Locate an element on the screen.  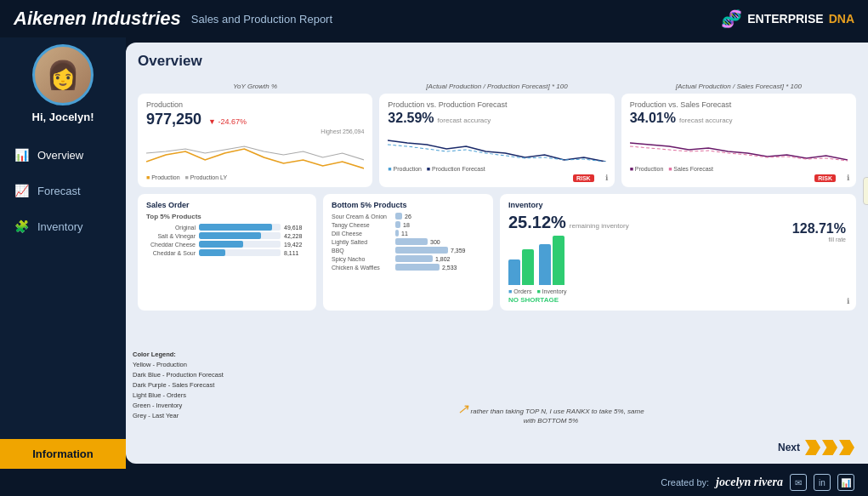
b5-row-4: BBQ 7,359 is located at coordinates (408, 250).